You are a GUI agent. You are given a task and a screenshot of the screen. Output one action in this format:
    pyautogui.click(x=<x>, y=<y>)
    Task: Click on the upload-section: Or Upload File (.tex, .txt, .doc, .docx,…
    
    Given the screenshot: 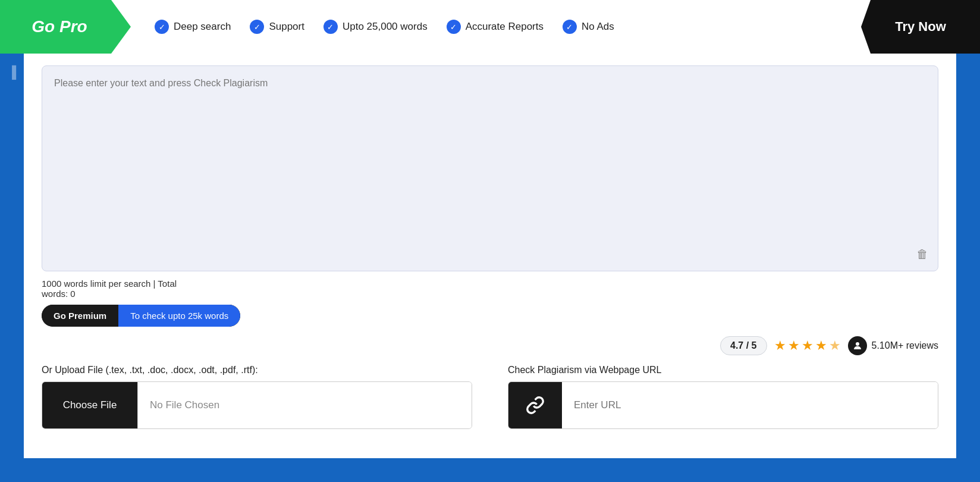 What is the action you would take?
    pyautogui.click(x=257, y=397)
    